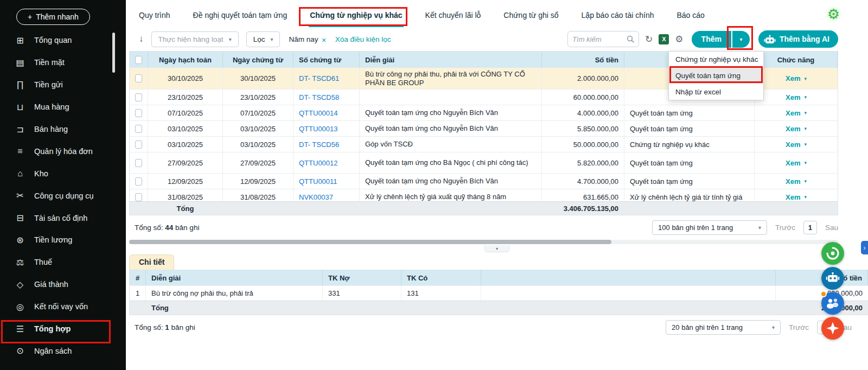 The width and height of the screenshot is (868, 370). What do you see at coordinates (690, 181) in the screenshot?
I see `type-cell: Quyết toán tạm ứng` at bounding box center [690, 181].